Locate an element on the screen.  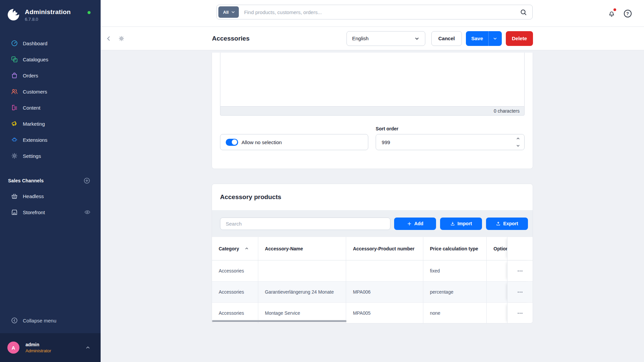
visibility-eye-icon is located at coordinates (87, 213).